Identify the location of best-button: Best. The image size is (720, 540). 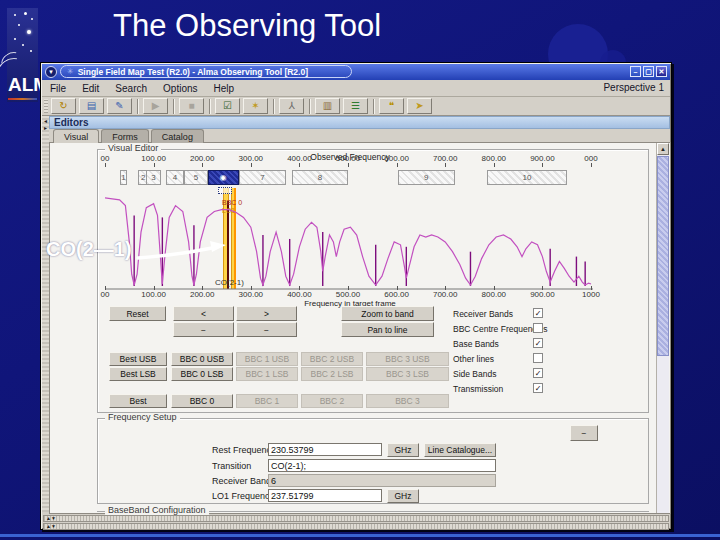
(138, 401).